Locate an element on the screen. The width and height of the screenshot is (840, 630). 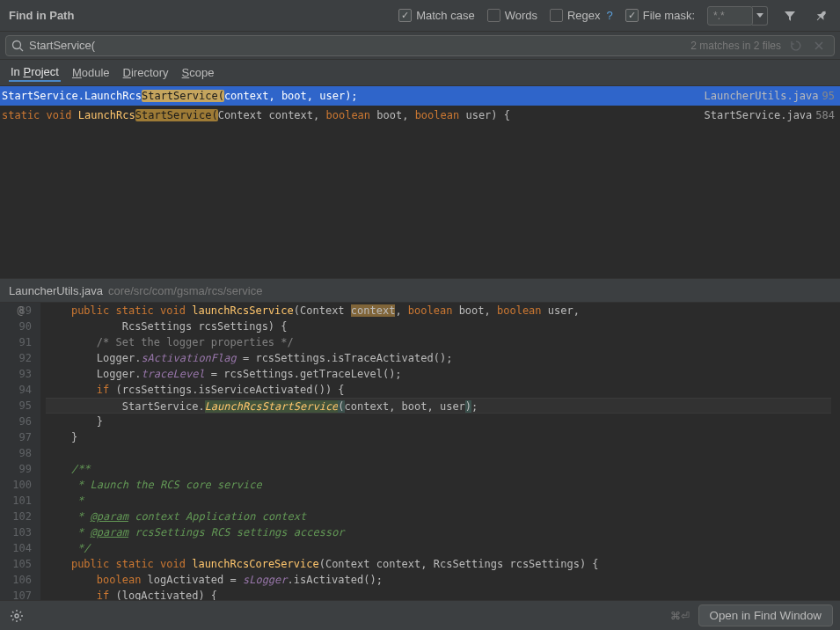
open-find-window-button: Open in Find Window is located at coordinates (765, 616).